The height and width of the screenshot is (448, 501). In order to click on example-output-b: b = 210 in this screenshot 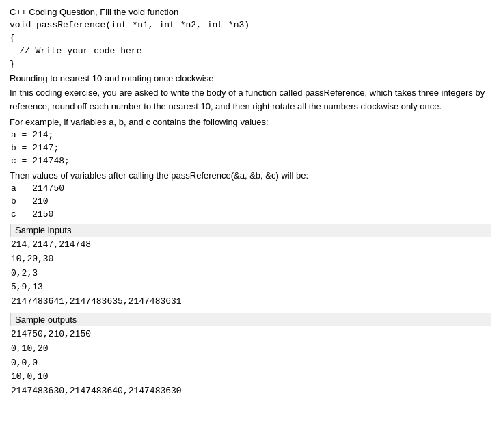, I will do `click(250, 201)`.